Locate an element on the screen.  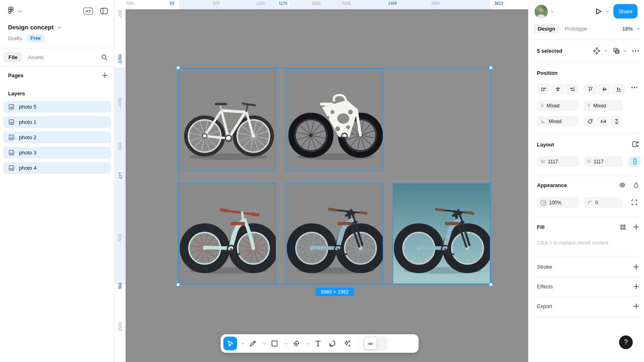
rotation-field: Mixed is located at coordinates (558, 121).